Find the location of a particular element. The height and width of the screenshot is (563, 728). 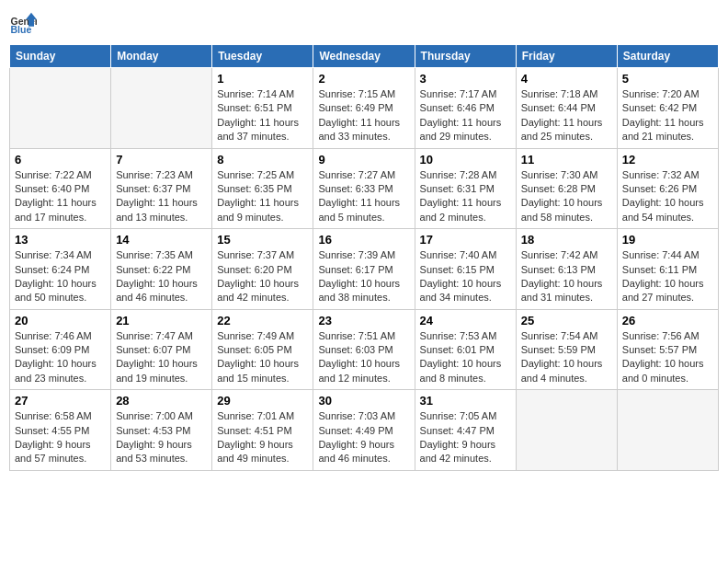

day-number: 27 is located at coordinates (61, 401).